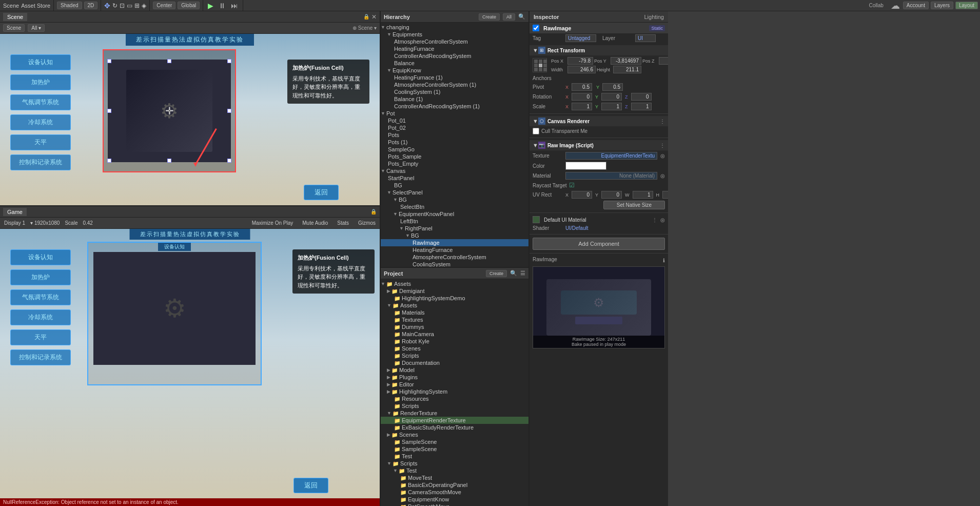  I want to click on project-tree-item: ▶📁Editor, so click(455, 384).